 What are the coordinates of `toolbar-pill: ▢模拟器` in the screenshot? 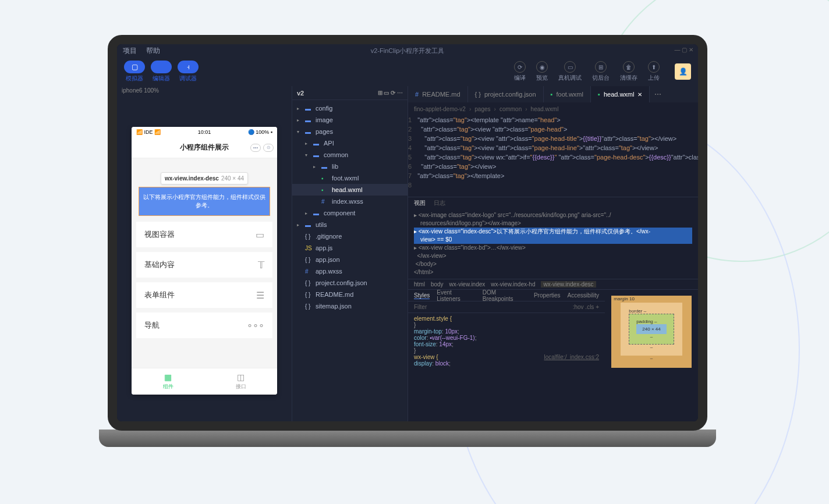 It's located at (134, 72).